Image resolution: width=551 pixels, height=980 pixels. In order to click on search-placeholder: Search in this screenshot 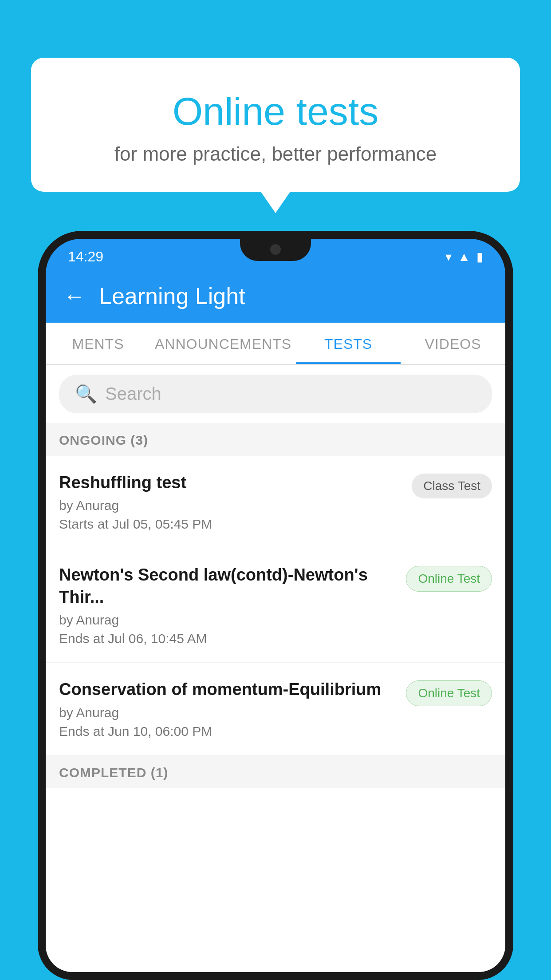, I will do `click(133, 394)`.